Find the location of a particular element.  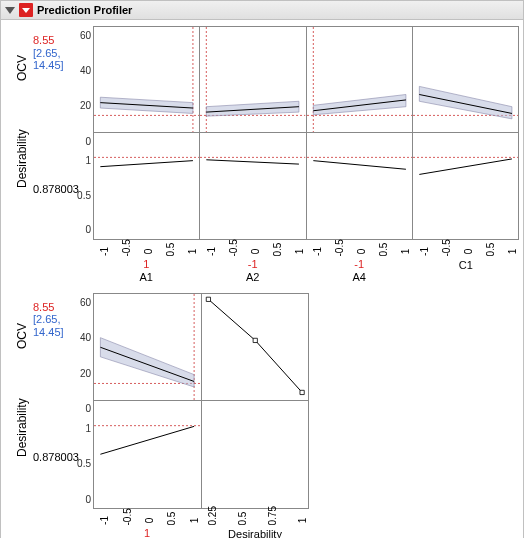

cell-ocv-A2 is located at coordinates (252, 80).